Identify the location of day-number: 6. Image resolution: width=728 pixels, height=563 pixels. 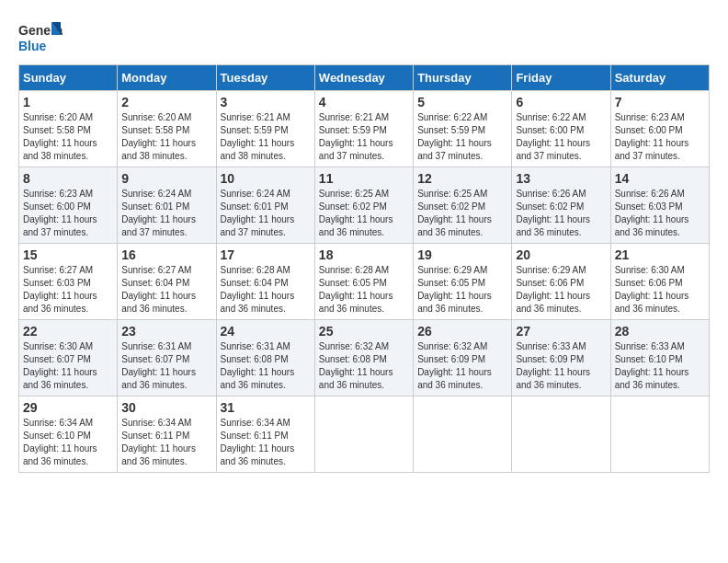
(561, 102).